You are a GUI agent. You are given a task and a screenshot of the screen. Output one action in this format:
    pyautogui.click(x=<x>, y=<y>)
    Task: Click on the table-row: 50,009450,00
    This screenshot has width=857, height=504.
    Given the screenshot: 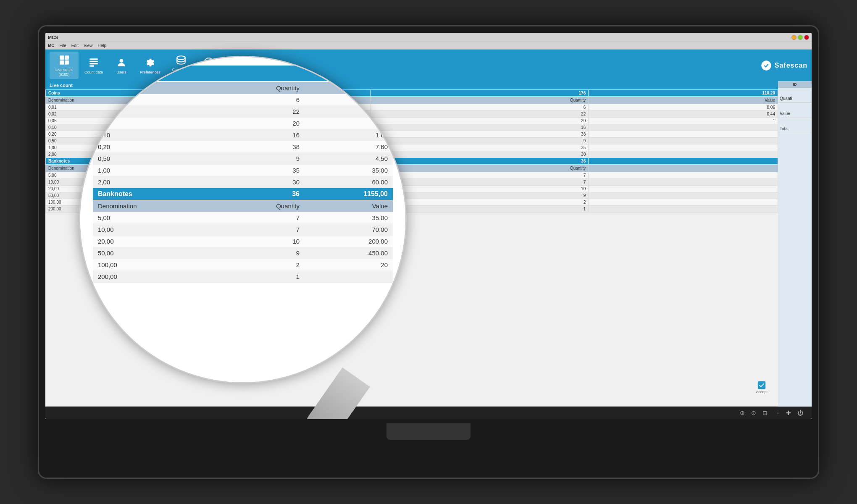 What is the action you would take?
    pyautogui.click(x=243, y=253)
    